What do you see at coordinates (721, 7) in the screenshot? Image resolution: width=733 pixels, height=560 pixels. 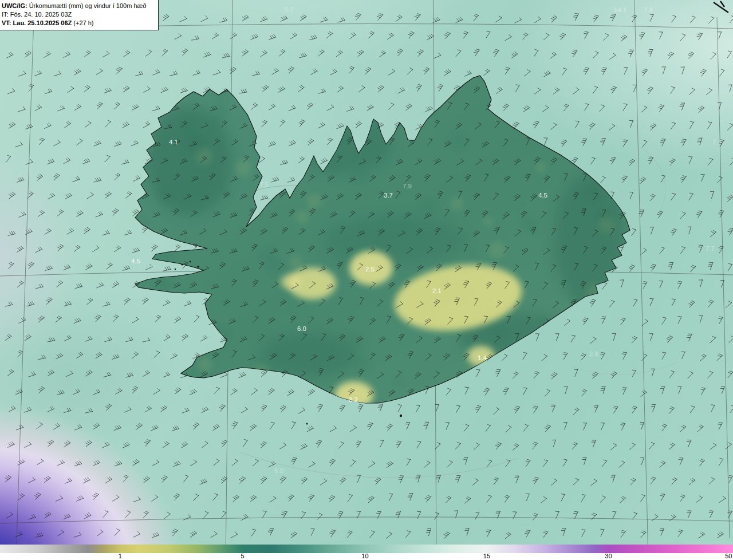 I see `corner-wind-barb-icon` at bounding box center [721, 7].